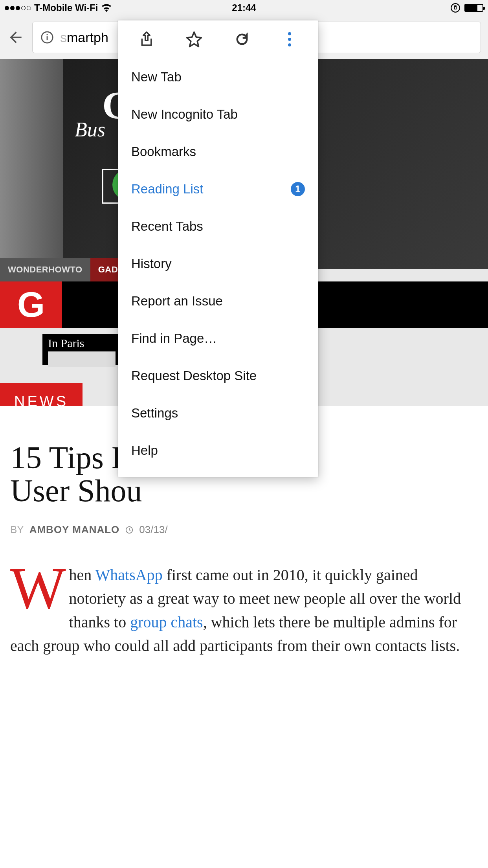 The width and height of the screenshot is (488, 868). What do you see at coordinates (218, 152) in the screenshot?
I see `menu-item-bookmarks: Bookmarks` at bounding box center [218, 152].